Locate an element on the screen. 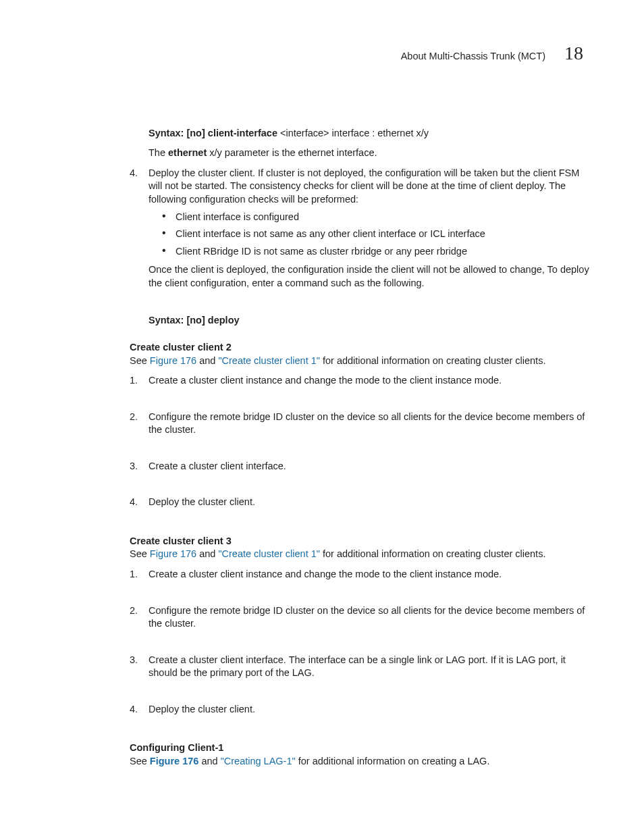  list-item: 3.Create a cluster client interface. The… is located at coordinates (360, 667).